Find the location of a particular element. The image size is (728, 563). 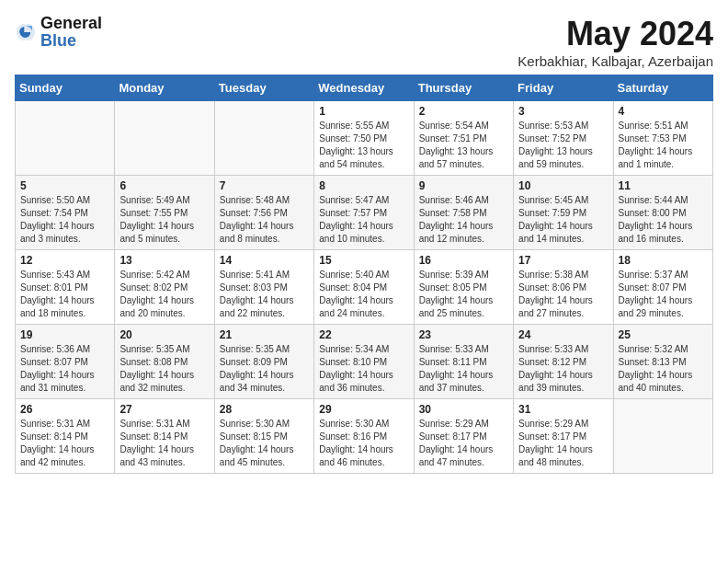

day-info: Sunrise: 5:37 AM Sunset: 8:07 PM Dayligh… is located at coordinates (664, 294).